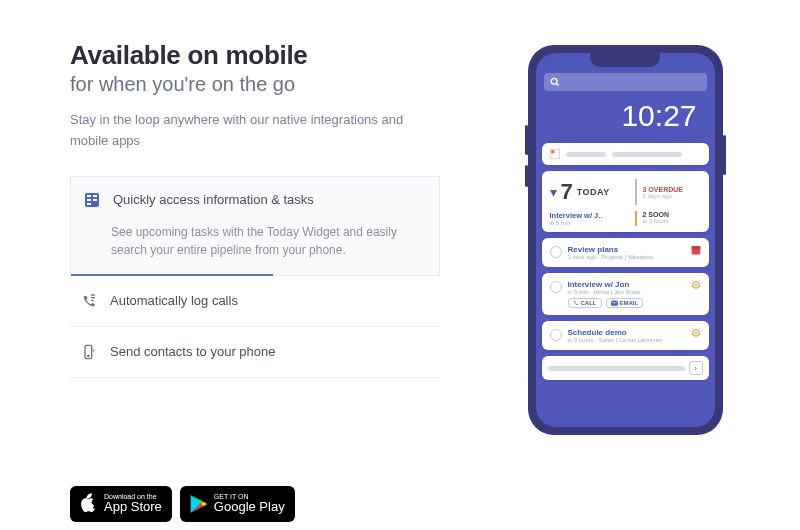 This screenshot has height=530, width=800. What do you see at coordinates (555, 82) in the screenshot?
I see `search-icon` at bounding box center [555, 82].